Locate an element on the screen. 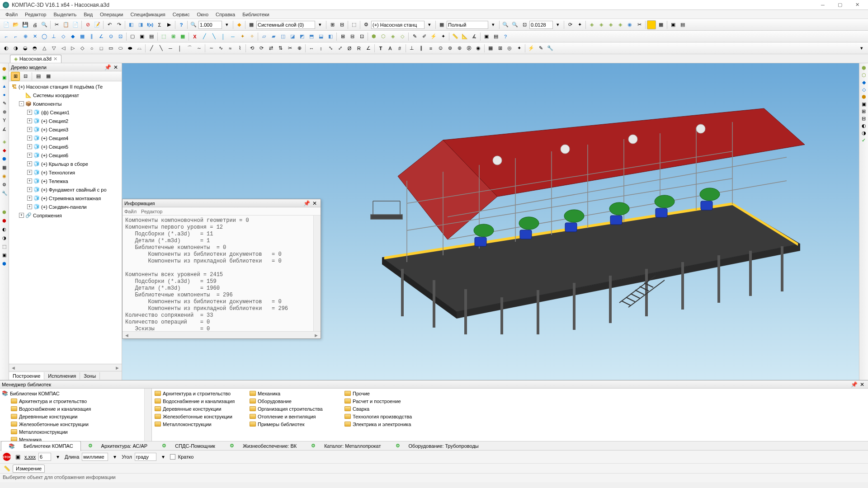 The height and width of the screenshot is (488, 868). tree-tab-exec: Исполнения is located at coordinates (62, 376).